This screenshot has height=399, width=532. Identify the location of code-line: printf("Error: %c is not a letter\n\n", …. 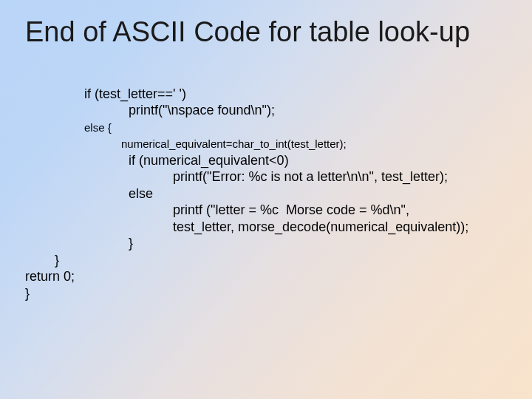
(266, 177).